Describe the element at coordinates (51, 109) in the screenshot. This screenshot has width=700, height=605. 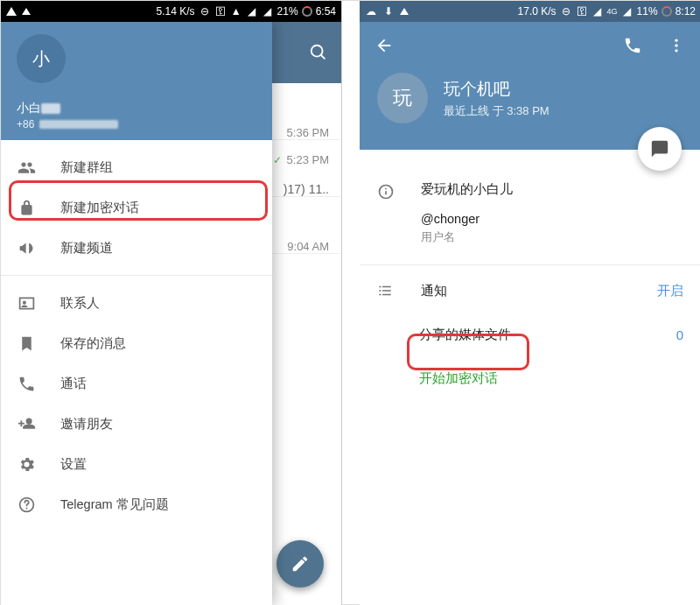
I see `redacted` at that location.